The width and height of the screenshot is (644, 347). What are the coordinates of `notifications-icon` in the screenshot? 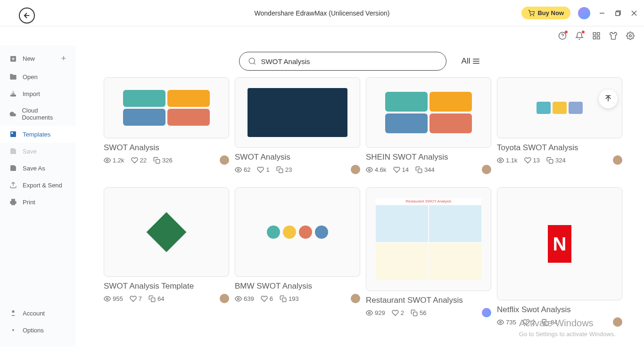 It's located at (579, 36).